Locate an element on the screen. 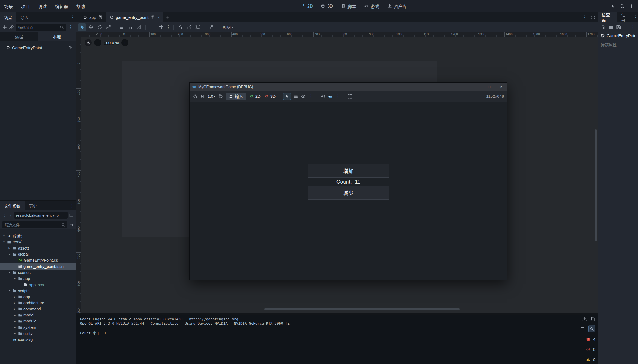 Image resolution: width=638 pixels, height=364 pixels. audio-mute-icon is located at coordinates (323, 96).